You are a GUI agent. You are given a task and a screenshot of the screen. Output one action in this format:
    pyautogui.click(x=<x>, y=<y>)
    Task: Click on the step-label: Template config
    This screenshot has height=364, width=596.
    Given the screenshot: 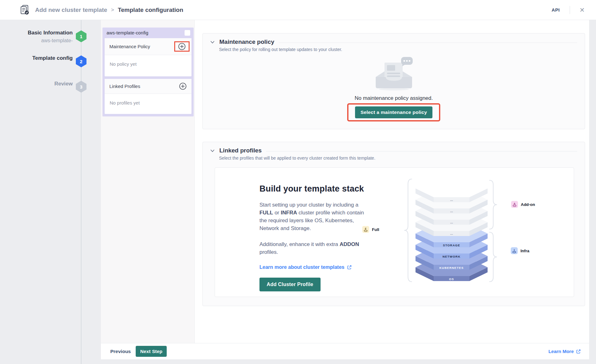 What is the action you would take?
    pyautogui.click(x=36, y=58)
    